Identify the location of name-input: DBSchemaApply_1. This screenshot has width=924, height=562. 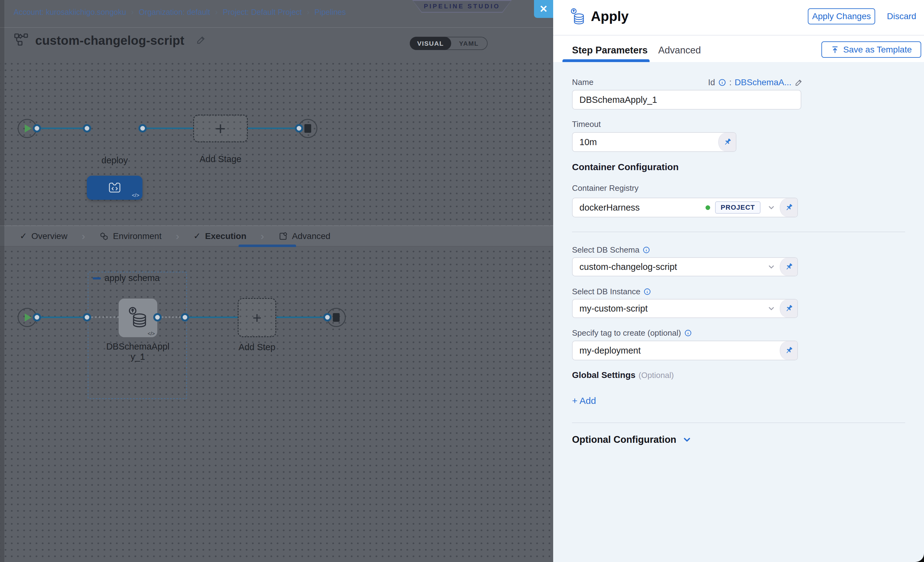
(687, 100).